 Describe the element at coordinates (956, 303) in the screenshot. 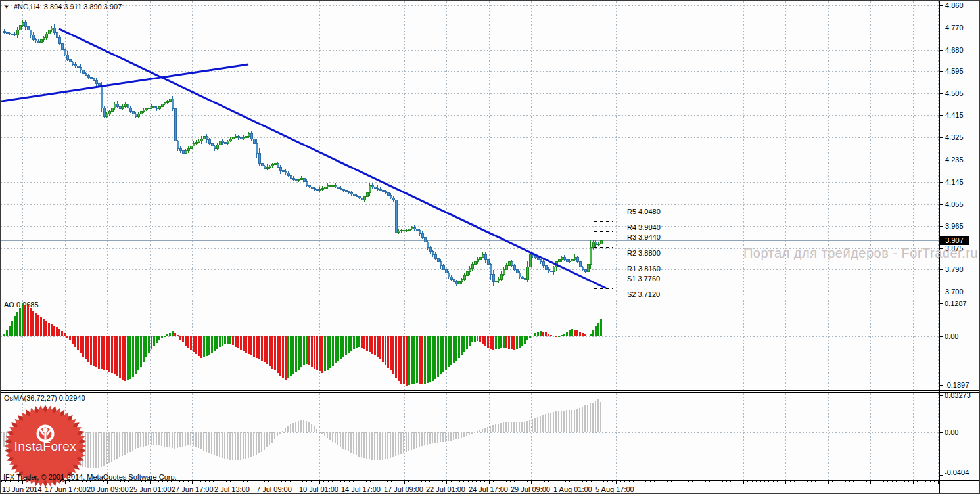

I see `ao-axis-max-label: 0.1287` at that location.